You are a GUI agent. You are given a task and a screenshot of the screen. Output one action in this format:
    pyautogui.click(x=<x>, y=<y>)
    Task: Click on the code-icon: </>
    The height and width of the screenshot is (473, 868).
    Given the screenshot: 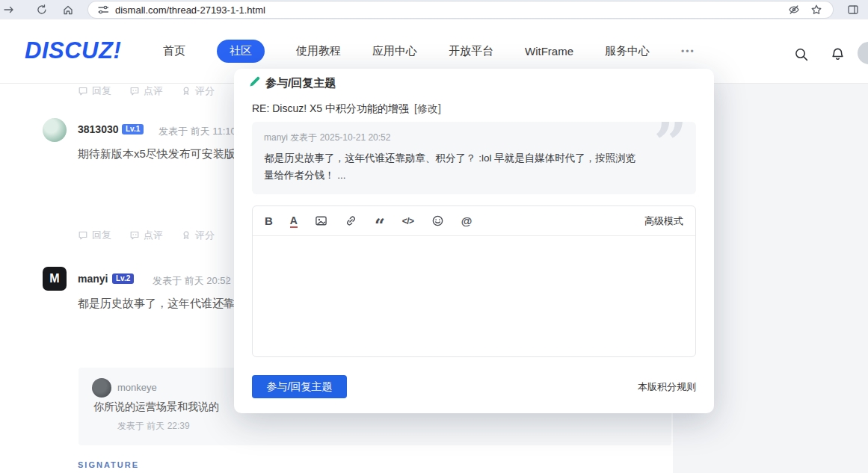 What is the action you would take?
    pyautogui.click(x=408, y=221)
    